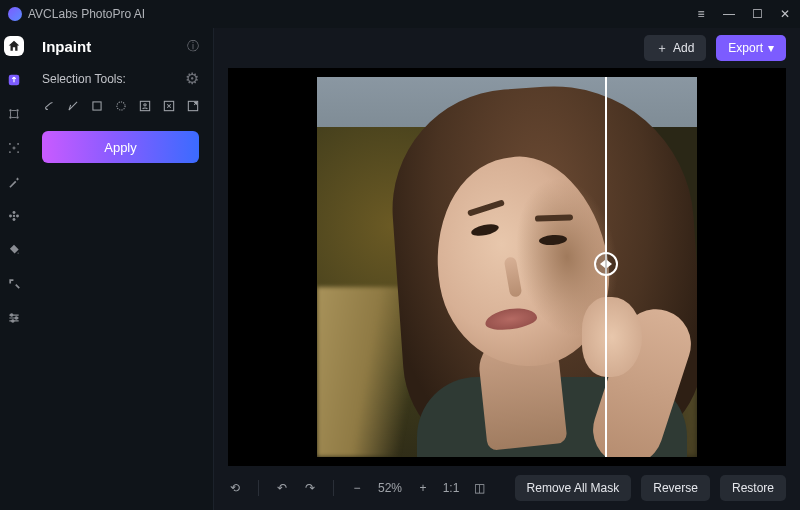 This screenshot has height=510, width=800. Describe the element at coordinates (423, 488) in the screenshot. I see `zoom-in-icon: +` at that location.